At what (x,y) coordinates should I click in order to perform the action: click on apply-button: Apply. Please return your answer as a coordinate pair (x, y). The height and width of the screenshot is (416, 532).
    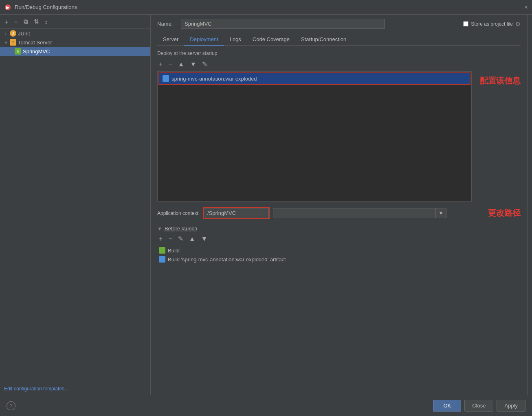
    Looking at the image, I should click on (511, 405).